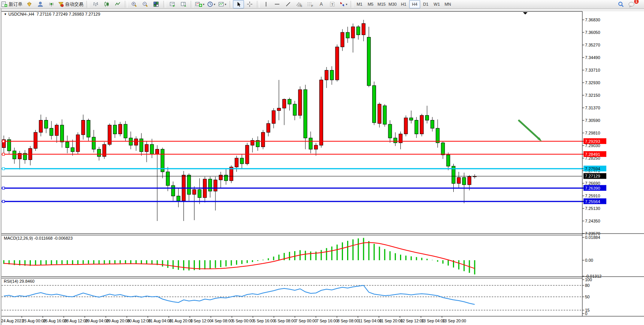  I want to click on timeframe-m15: M15, so click(381, 4).